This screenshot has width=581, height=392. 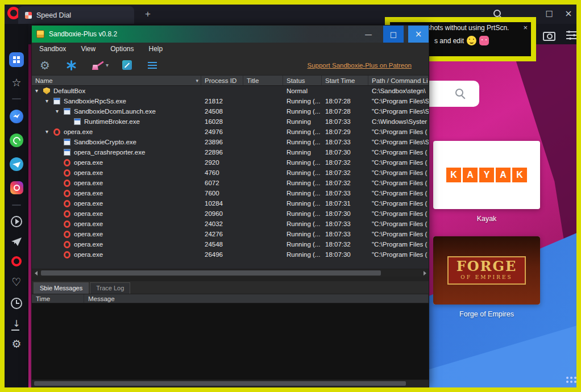 I want to click on patreon-support-link: Support Sandboxie-Plus on Patreon, so click(x=359, y=65).